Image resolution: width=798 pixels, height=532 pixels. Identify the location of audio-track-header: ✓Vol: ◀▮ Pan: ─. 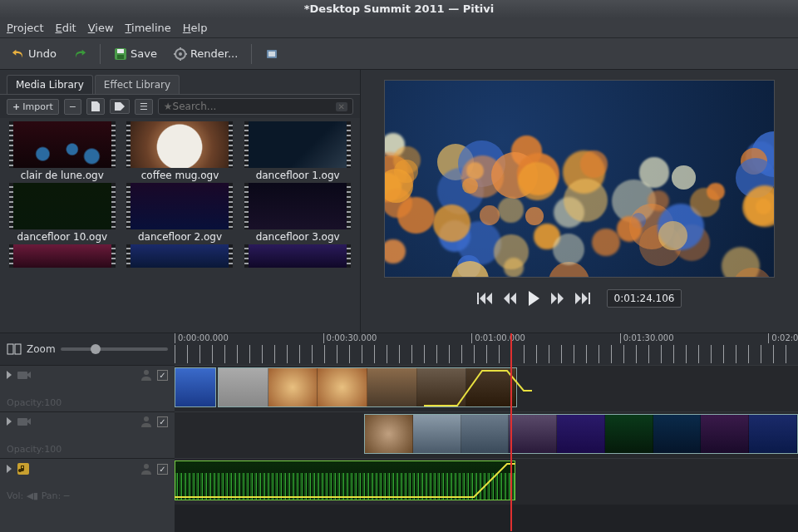
(87, 481).